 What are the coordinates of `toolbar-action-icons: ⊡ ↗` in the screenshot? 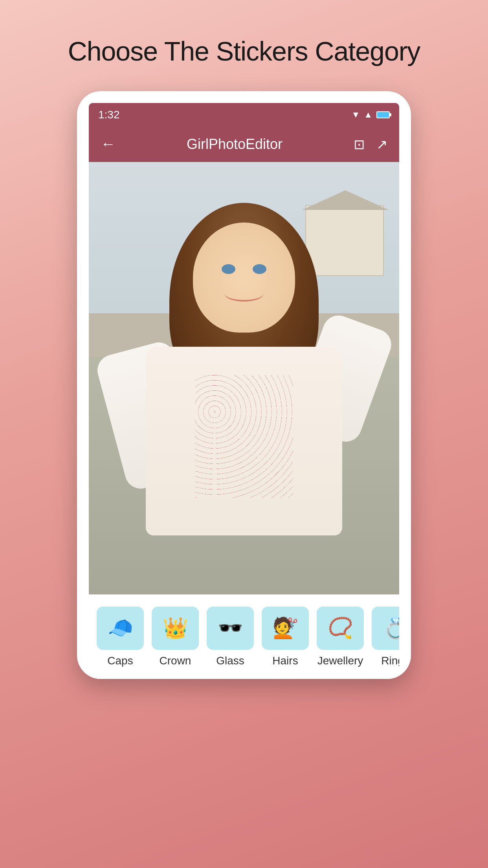 It's located at (371, 144).